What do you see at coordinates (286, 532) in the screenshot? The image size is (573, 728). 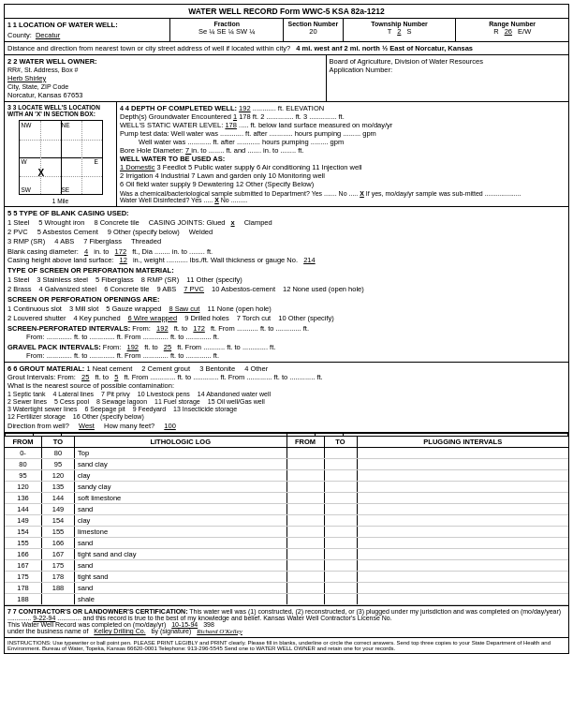 I see `log-row: 154 155 limestone` at bounding box center [286, 532].